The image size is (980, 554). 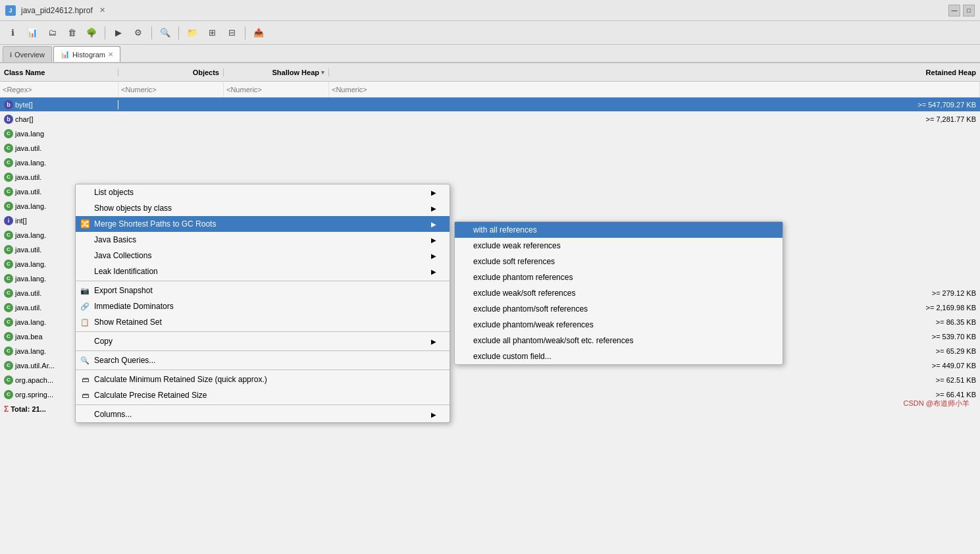 I want to click on menu-columns: Columns... ▶, so click(x=263, y=414).